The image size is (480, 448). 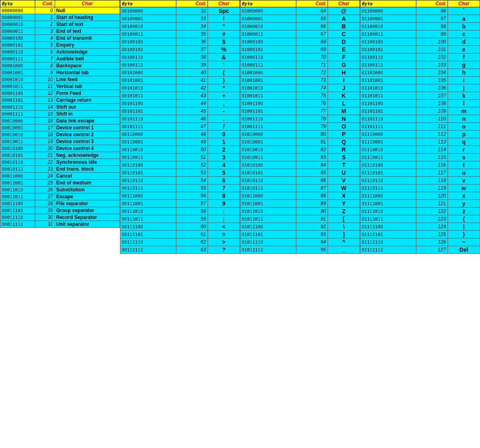 I want to click on cod-cell: 47, so click(x=192, y=126).